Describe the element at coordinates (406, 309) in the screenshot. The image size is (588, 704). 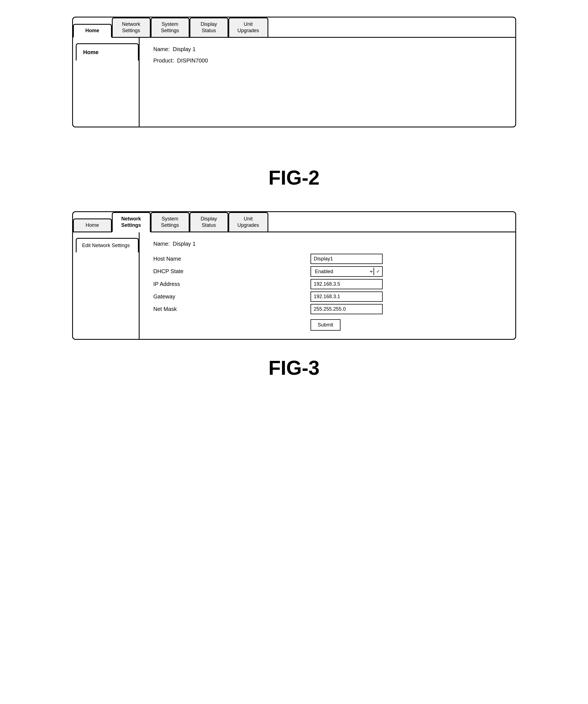
I see `input-netmask-wrapper` at that location.